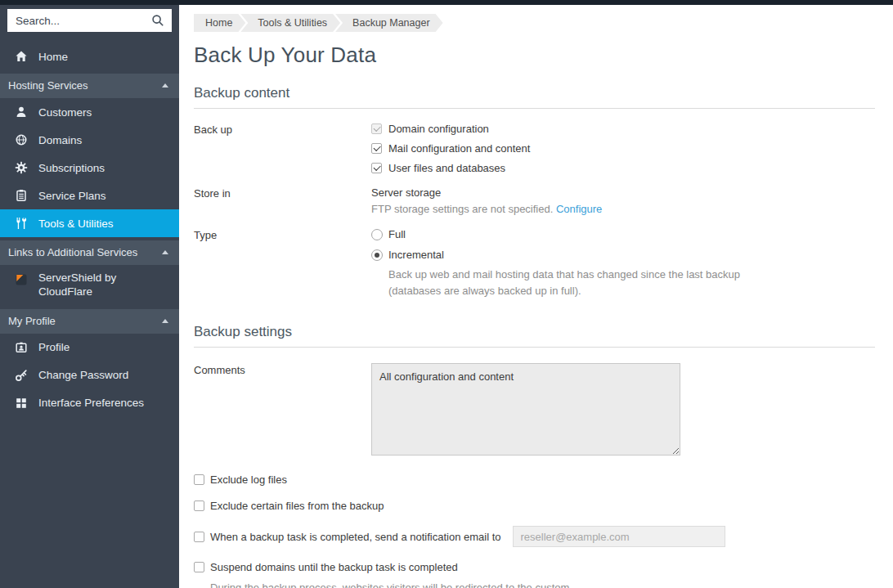 This screenshot has height=588, width=893. I want to click on sidebar-item-label: ServerShield by CloudFlare, so click(100, 285).